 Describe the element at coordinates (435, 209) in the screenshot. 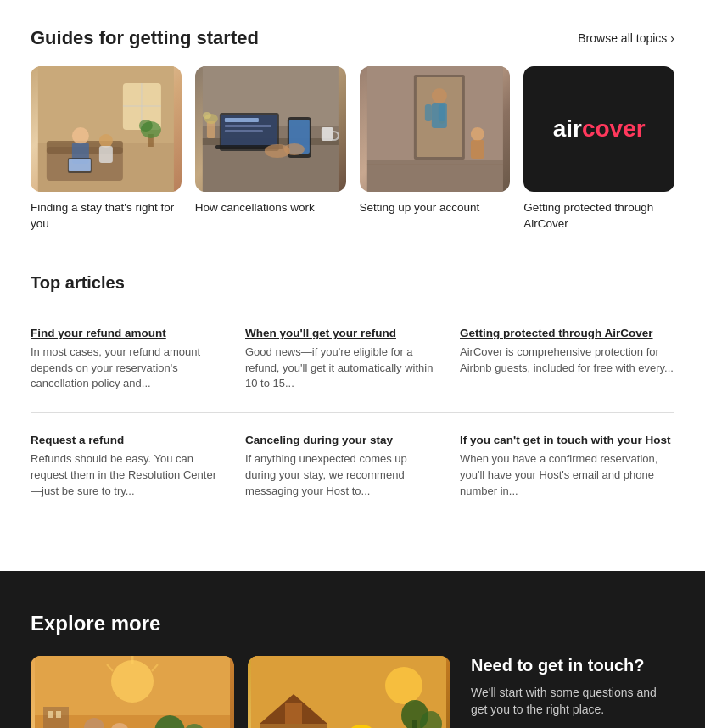

I see `guide-card-setting-up-label: Setting up your account` at that location.